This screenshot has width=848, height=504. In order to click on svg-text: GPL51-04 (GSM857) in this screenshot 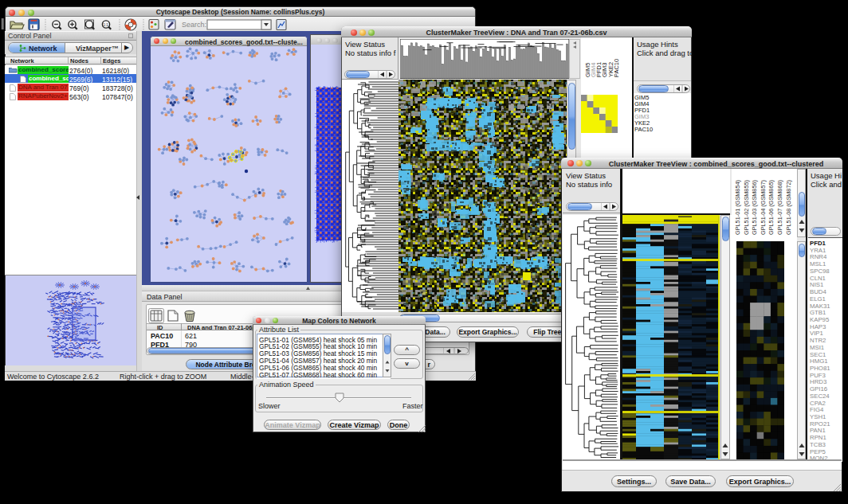, I will do `click(764, 207)`.